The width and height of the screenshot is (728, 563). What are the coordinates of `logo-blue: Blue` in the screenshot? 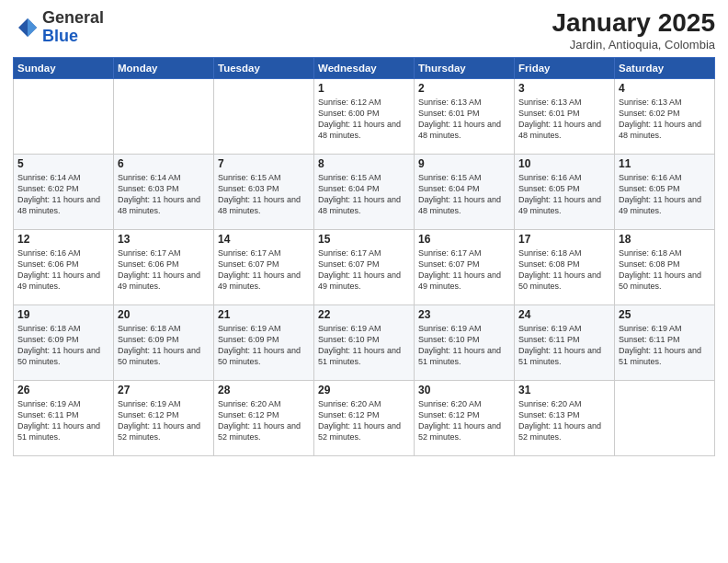 It's located at (61, 36).